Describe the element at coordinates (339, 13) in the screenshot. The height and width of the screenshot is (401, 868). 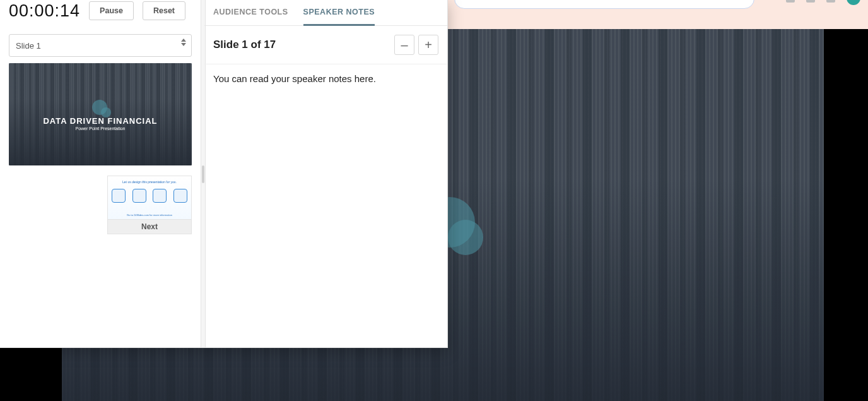
I see `tab-speaker-notes: Speaker Notes` at that location.